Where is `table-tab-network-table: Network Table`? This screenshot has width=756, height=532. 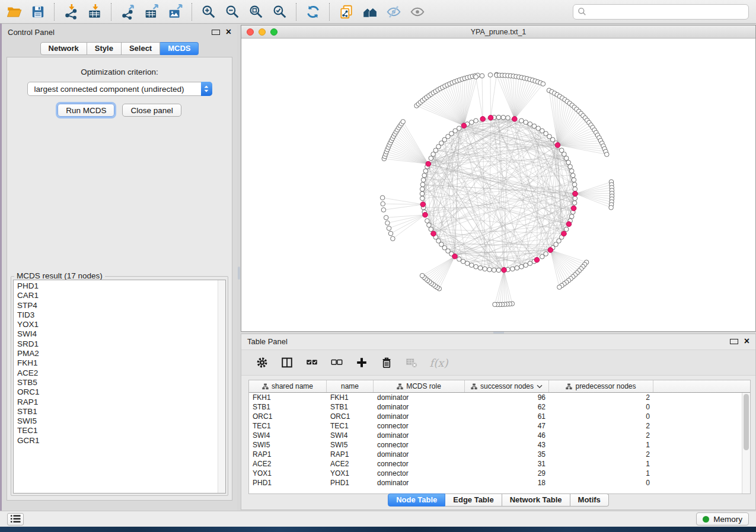
table-tab-network-table: Network Table is located at coordinates (536, 500).